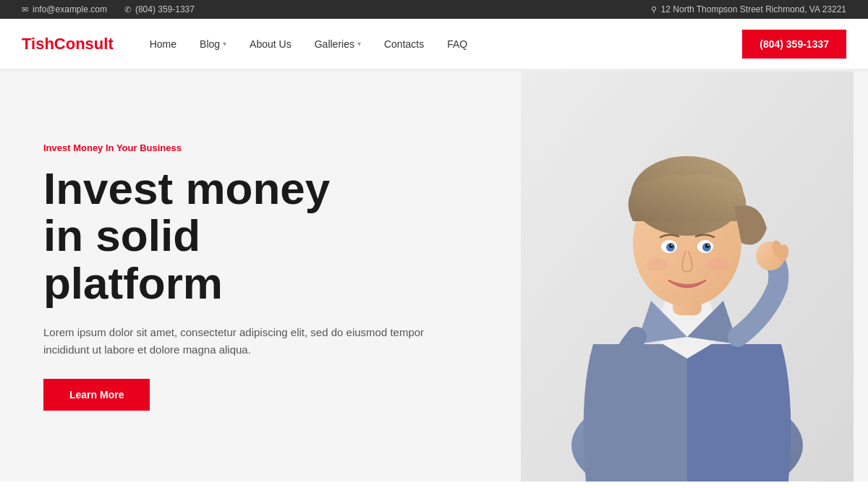 The width and height of the screenshot is (868, 488). What do you see at coordinates (654, 10) in the screenshot?
I see `location-icon: ⚲` at bounding box center [654, 10].